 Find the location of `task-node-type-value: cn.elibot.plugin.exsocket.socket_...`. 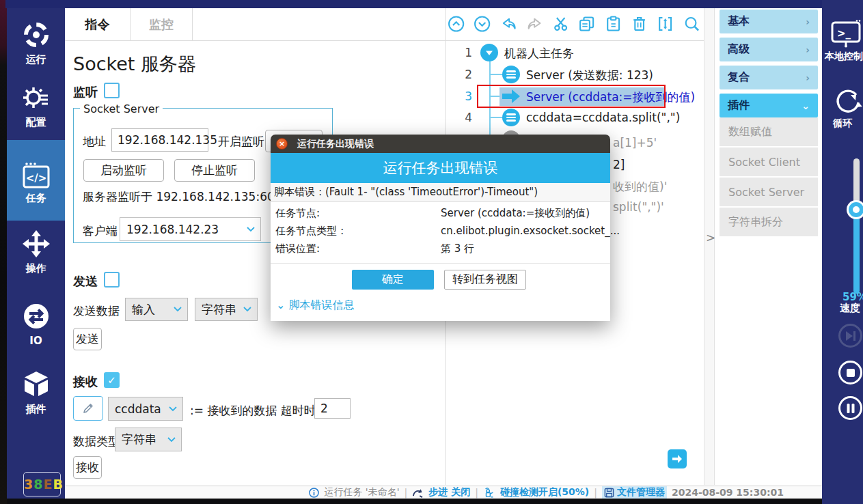

task-node-type-value: cn.elibot.plugin.exsocket.socket_... is located at coordinates (530, 231).